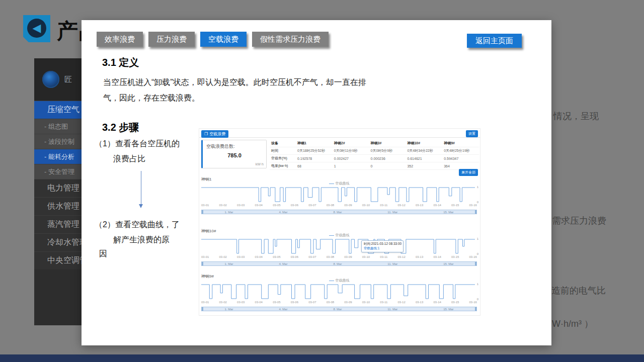 The width and height of the screenshot is (644, 362). Describe the element at coordinates (58, 206) in the screenshot. I see `sidebar-item: 供水管理` at that location.